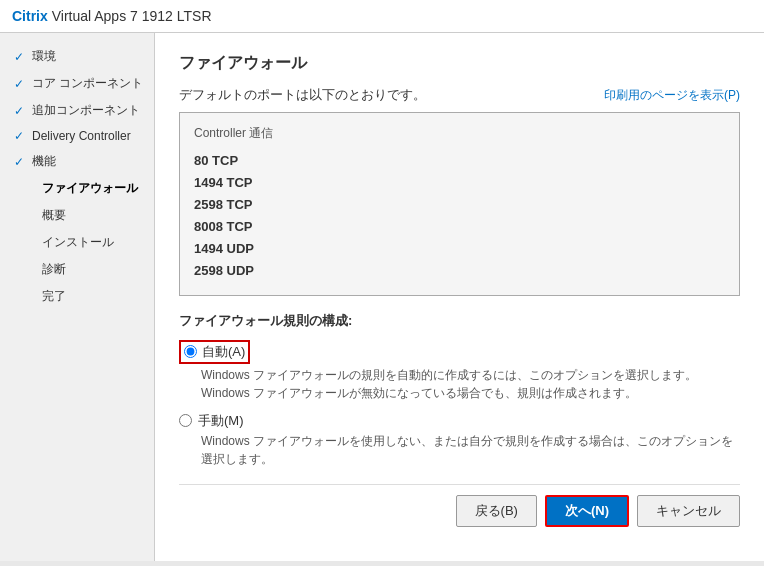 Image resolution: width=764 pixels, height=566 pixels. I want to click on next-button: 次へ(N), so click(587, 511).